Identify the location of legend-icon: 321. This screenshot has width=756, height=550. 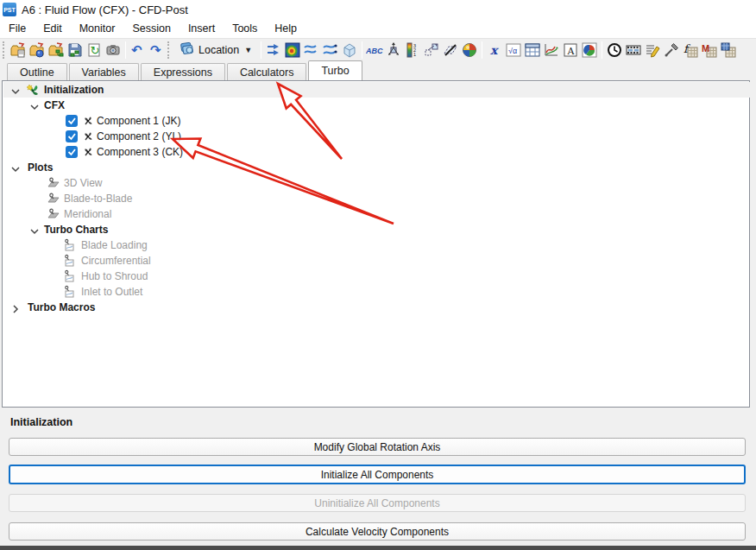
(413, 50).